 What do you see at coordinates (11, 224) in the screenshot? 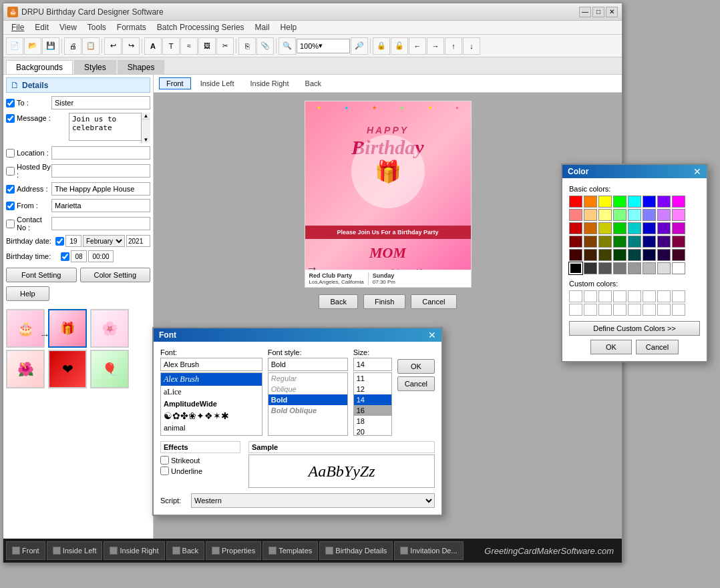
I see `contact-checkbox` at bounding box center [11, 224].